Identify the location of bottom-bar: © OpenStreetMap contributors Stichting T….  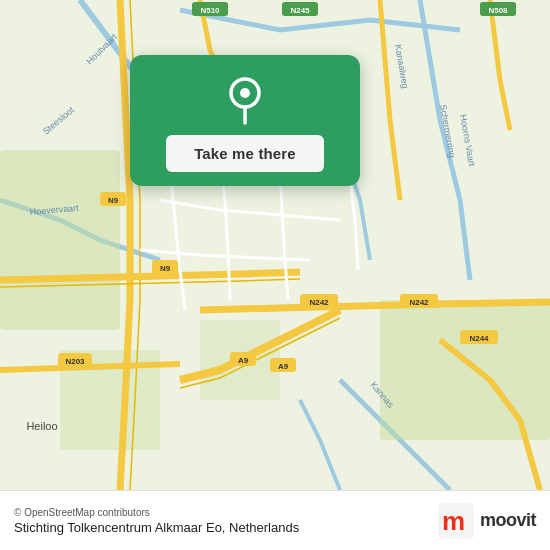
(275, 520).